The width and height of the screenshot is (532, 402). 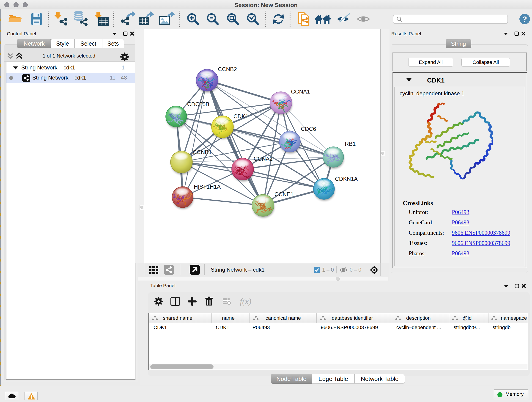 I want to click on svg-text: RB1, so click(x=350, y=144).